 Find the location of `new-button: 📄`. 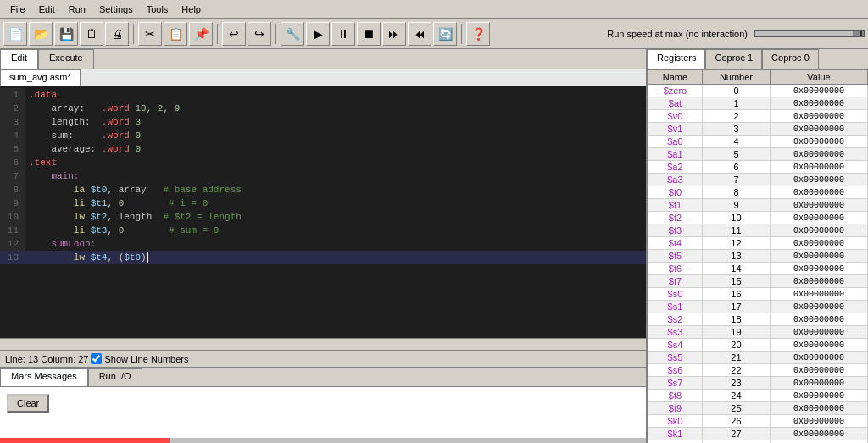

new-button: 📄 is located at coordinates (15, 34).